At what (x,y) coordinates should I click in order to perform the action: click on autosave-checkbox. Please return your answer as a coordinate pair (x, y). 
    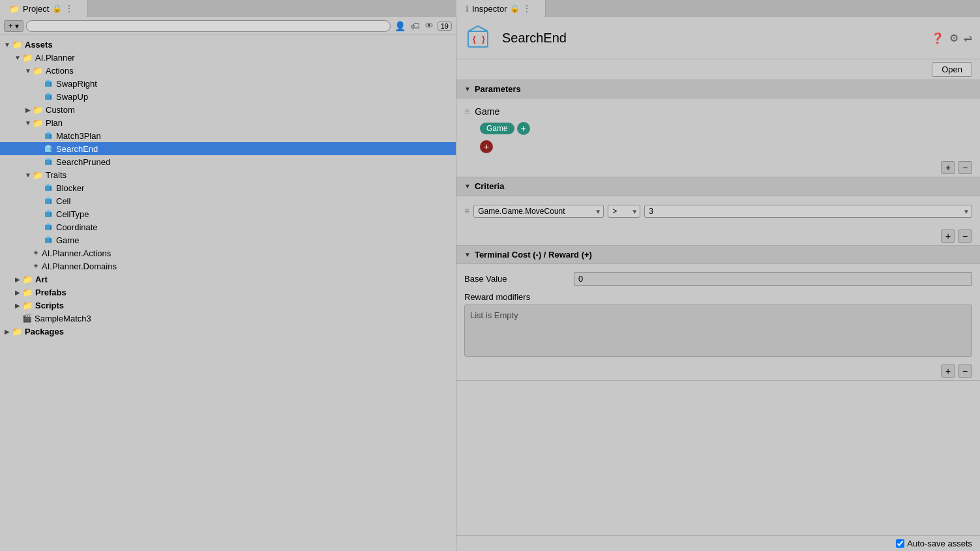
    Looking at the image, I should click on (900, 544).